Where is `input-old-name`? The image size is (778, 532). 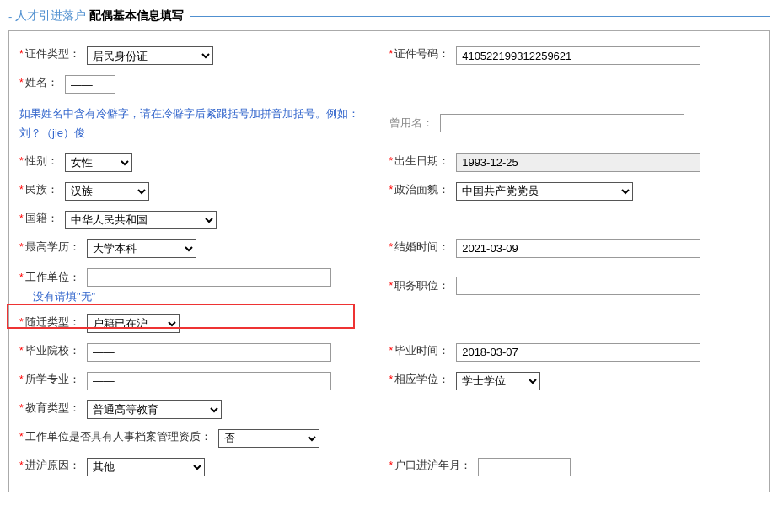 input-old-name is located at coordinates (562, 123).